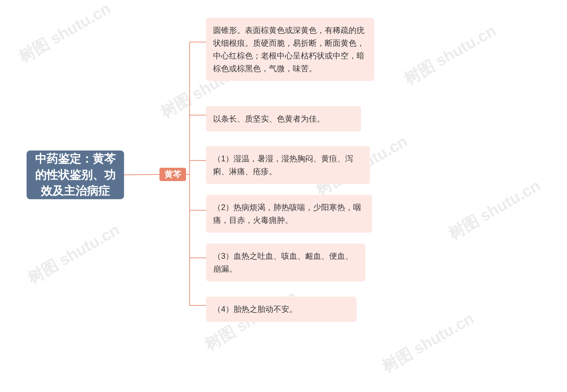  What do you see at coordinates (73, 254) in the screenshot?
I see `watermark-4: 树图 shutu.cn` at bounding box center [73, 254].